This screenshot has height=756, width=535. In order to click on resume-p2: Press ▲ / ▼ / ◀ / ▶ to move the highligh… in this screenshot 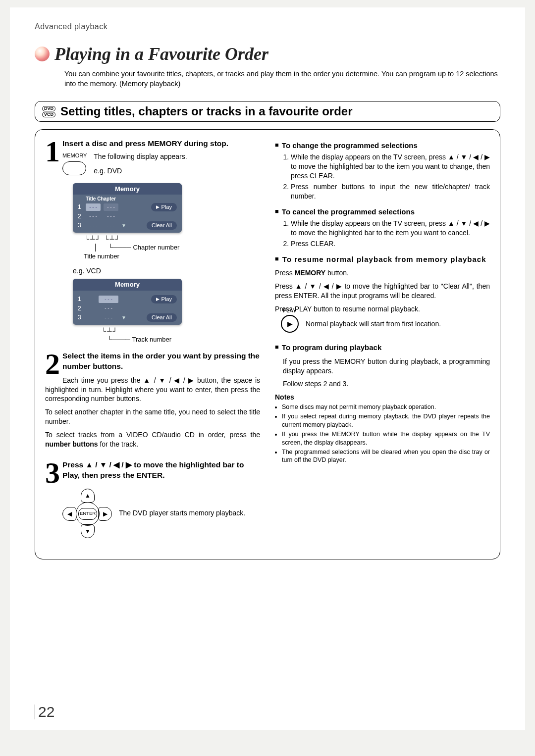, I will do `click(382, 291)`.